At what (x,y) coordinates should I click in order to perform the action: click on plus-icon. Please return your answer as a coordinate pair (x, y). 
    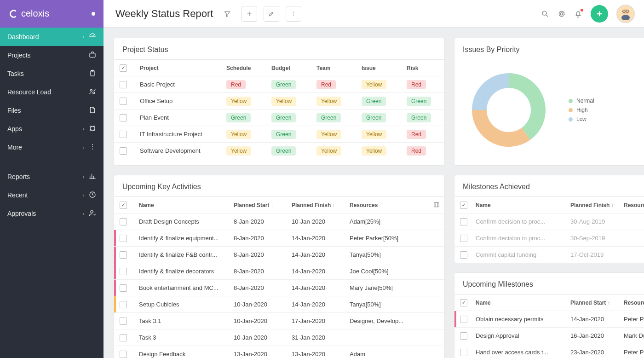
    Looking at the image, I should click on (249, 14).